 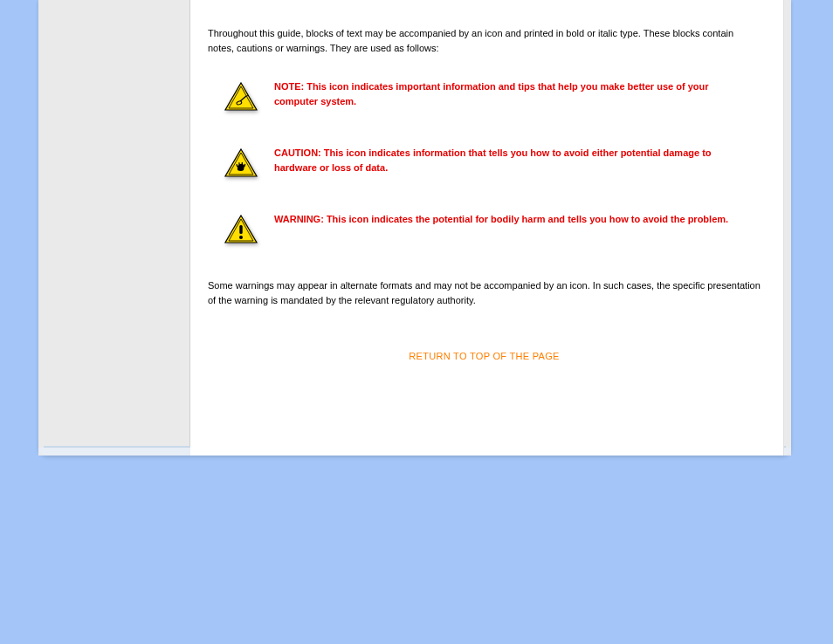 What do you see at coordinates (512, 94) in the screenshot?
I see `callout-note-text: NOTE: This icon indicates important info…` at bounding box center [512, 94].